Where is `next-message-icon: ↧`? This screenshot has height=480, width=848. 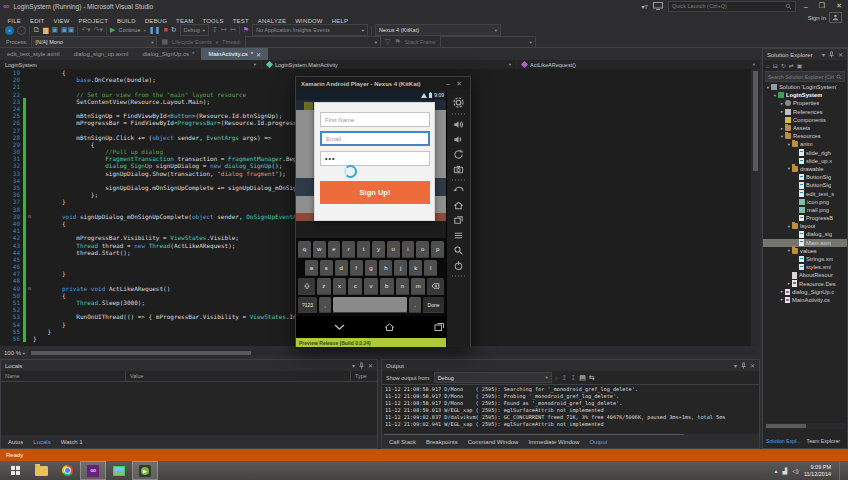
next-message-icon: ↧ is located at coordinates (573, 378).